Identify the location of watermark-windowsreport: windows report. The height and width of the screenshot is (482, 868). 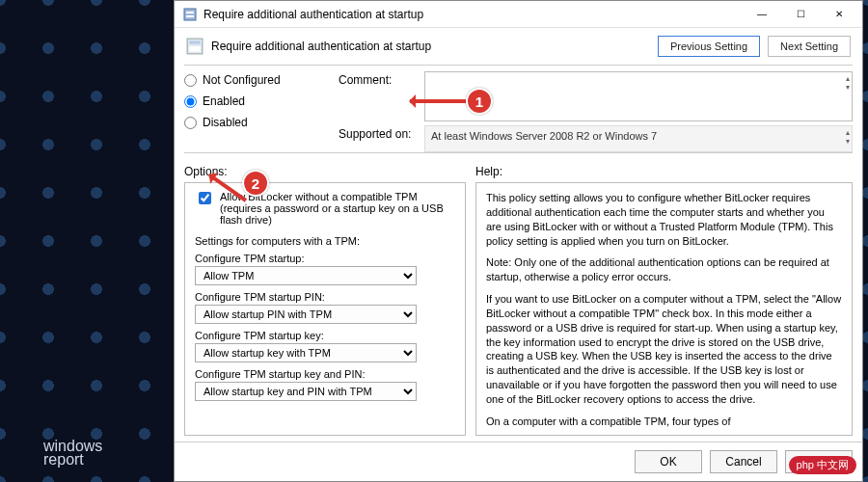
(73, 453).